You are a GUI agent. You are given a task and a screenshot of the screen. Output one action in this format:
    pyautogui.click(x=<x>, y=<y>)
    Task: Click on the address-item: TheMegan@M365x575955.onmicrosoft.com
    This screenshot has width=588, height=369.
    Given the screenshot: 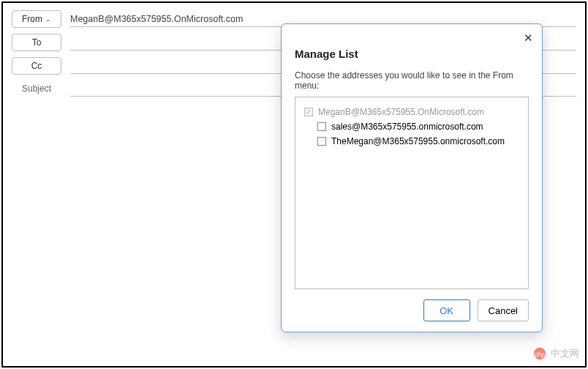 What is the action you would take?
    pyautogui.click(x=412, y=141)
    